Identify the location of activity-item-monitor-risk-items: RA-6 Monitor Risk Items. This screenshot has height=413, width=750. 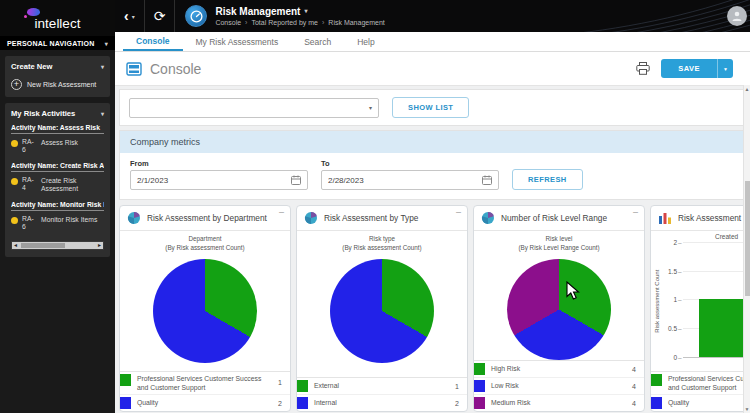
(58, 222).